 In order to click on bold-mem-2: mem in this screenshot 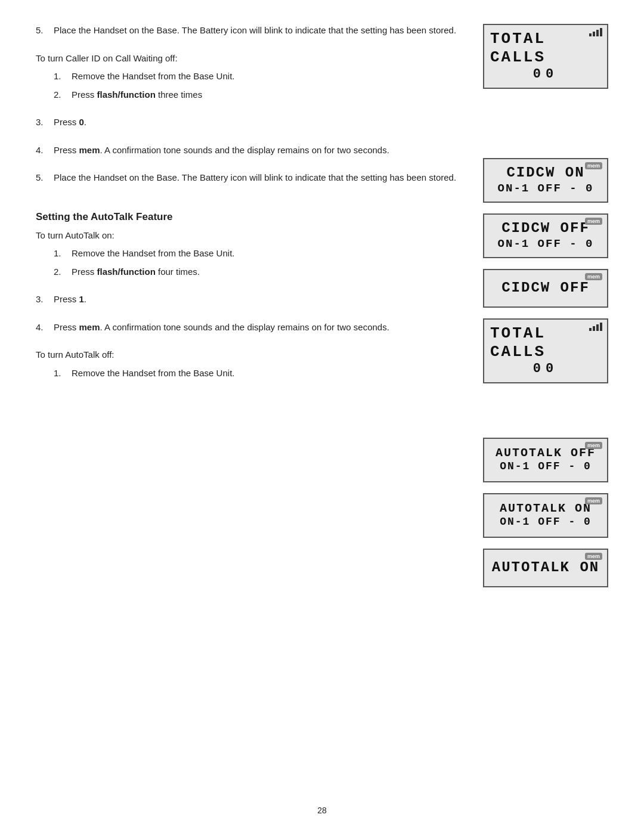, I will do `click(89, 327)`.